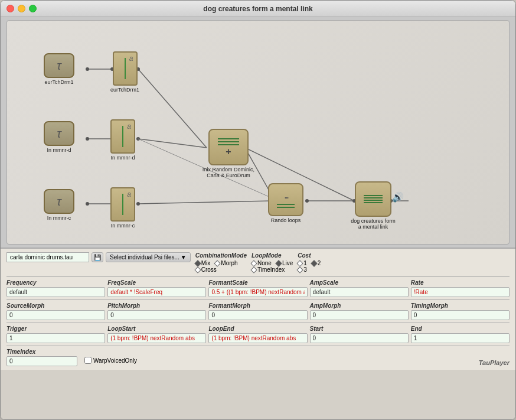  Describe the element at coordinates (59, 82) in the screenshot. I see `node-eurtchdrm1-source-label: eurTchDrm1` at that location.